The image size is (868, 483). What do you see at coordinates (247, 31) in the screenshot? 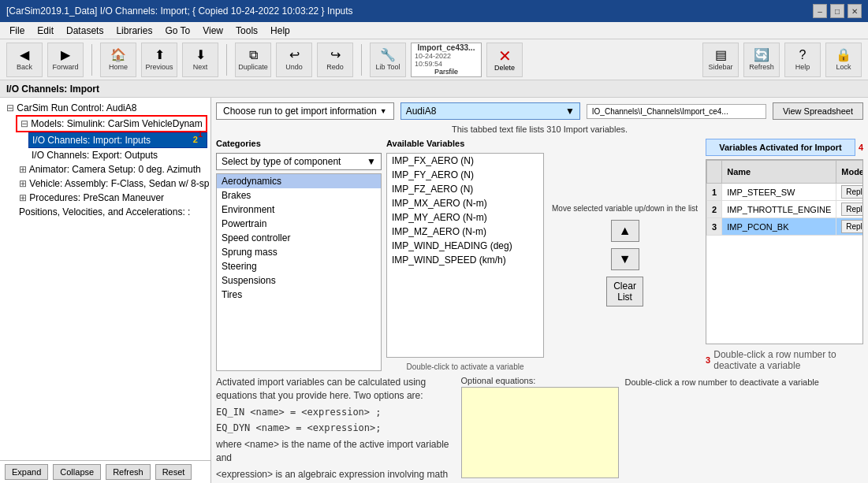
I see `menu-tools: Tools` at bounding box center [247, 31].